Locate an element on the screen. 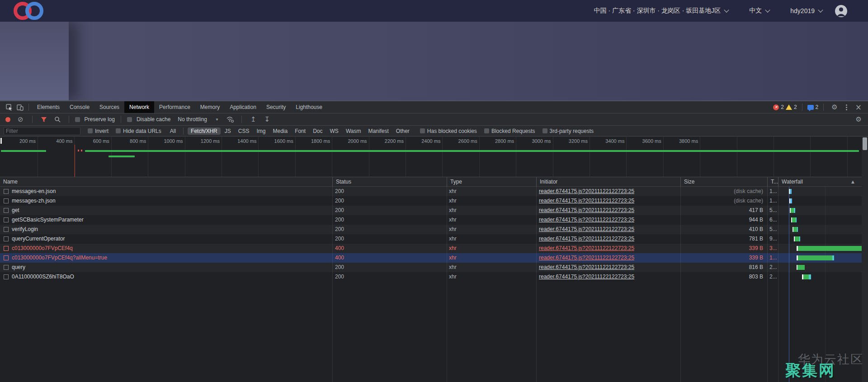  network-settings-gear-icon: ⚙ is located at coordinates (859, 119).